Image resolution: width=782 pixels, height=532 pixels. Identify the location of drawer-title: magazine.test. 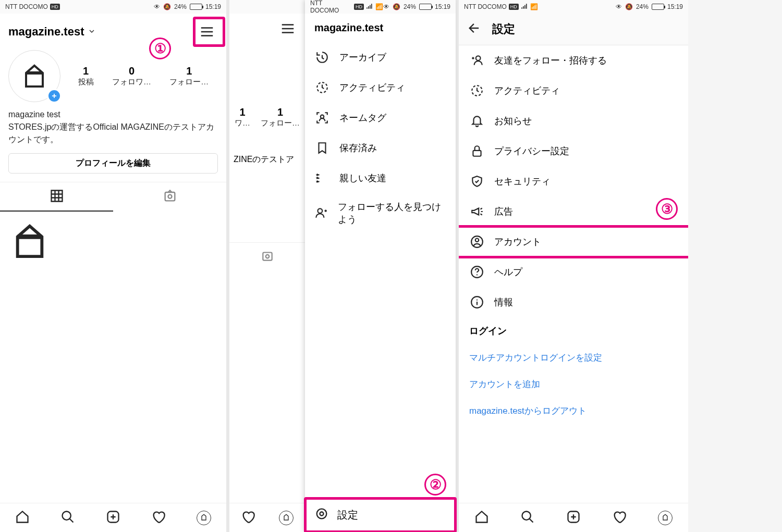
(381, 28).